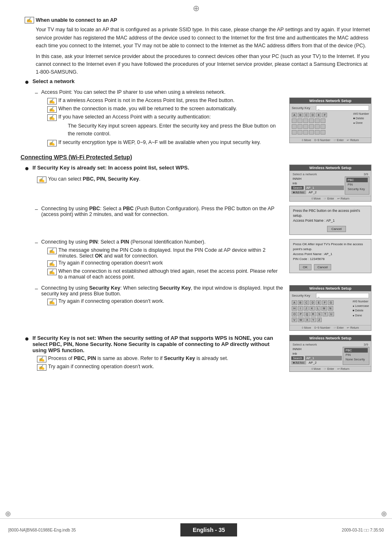 This screenshot has width=392, height=541. Describe the element at coordinates (307, 115) in the screenshot. I see `key-C: C` at that location.